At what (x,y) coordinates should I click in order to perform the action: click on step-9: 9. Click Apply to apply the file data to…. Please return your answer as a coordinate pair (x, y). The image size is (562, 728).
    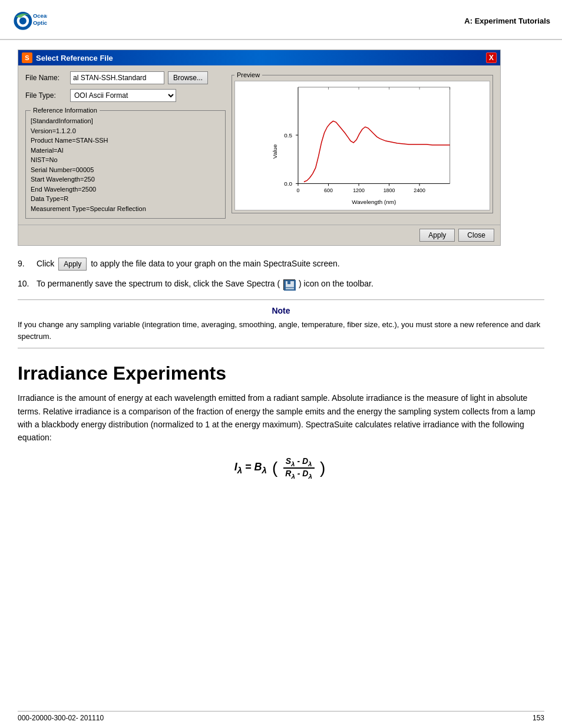
    Looking at the image, I should click on (281, 264).